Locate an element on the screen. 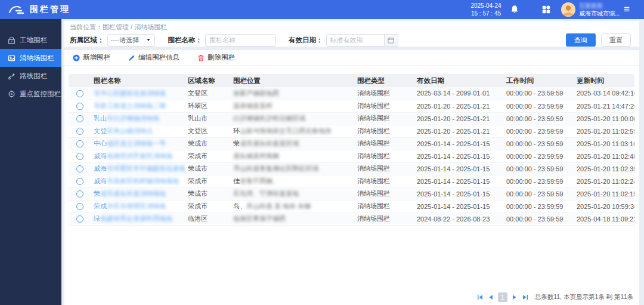 Image resolution: width=644 pixels, height=305 pixels. add-fence-label: 新增围栏 is located at coordinates (97, 57).